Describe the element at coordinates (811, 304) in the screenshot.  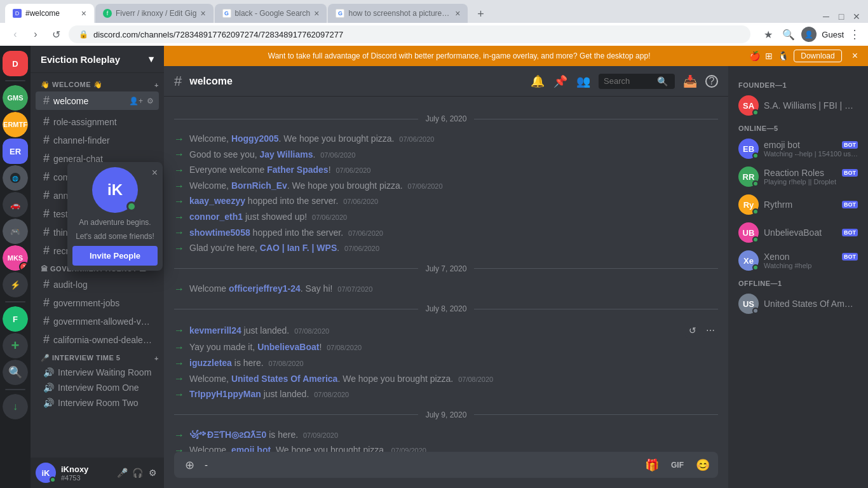
I see `member-name-united-states: United States Of Amer...` at that location.